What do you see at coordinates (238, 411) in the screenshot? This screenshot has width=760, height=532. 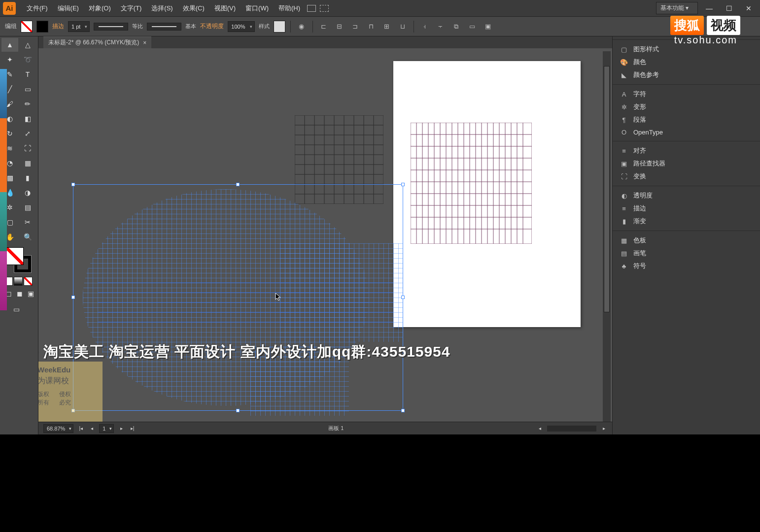 I see `handle-s` at bounding box center [238, 411].